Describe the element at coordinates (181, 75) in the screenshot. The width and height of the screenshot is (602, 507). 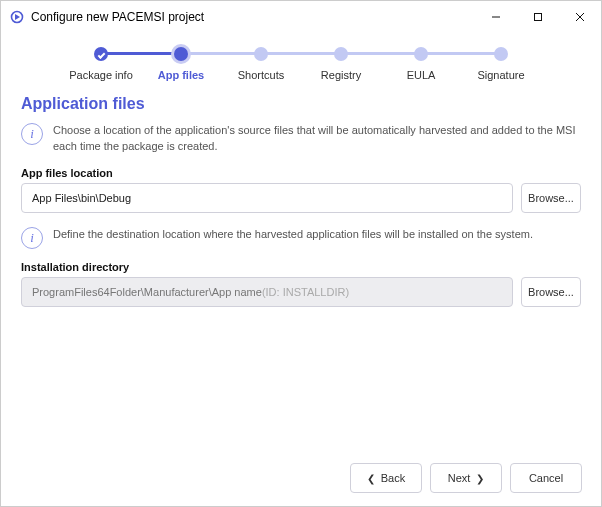
I see `step-label: App files` at that location.